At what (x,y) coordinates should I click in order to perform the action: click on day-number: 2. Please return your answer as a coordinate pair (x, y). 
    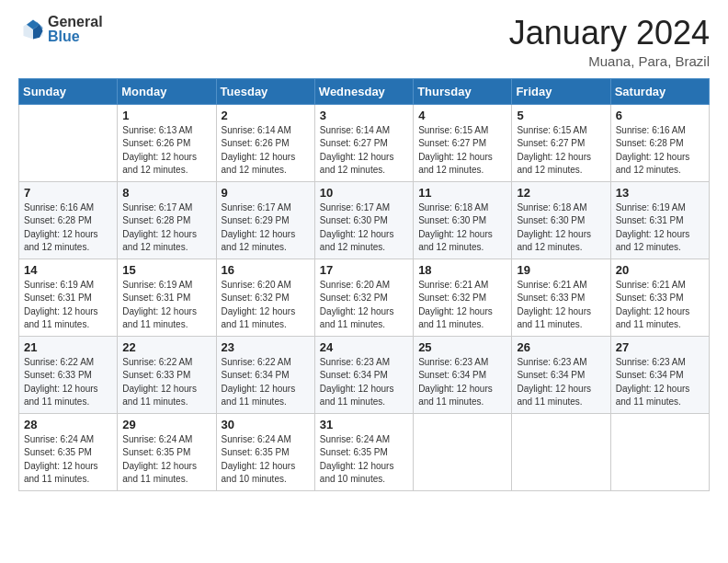
    Looking at the image, I should click on (266, 116).